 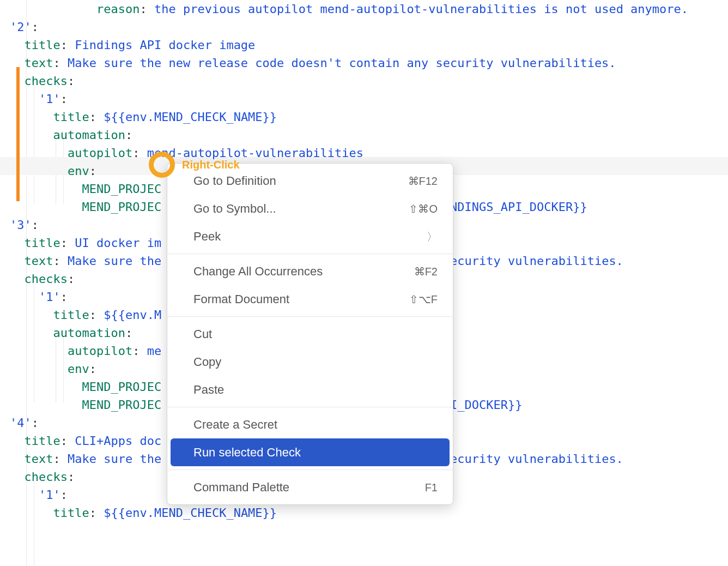 What do you see at coordinates (207, 237) in the screenshot?
I see `menu-label: Peek` at bounding box center [207, 237].